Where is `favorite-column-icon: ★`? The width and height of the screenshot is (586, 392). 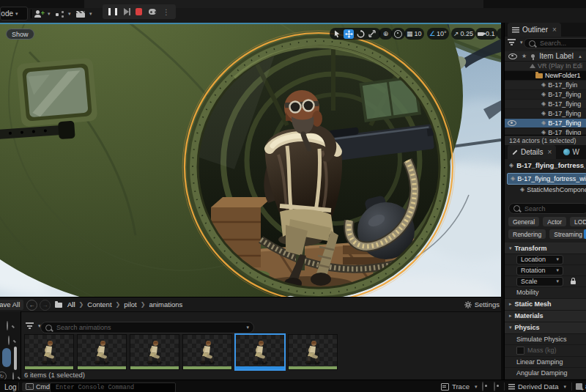
favorite-column-icon: ★ is located at coordinates (524, 56).